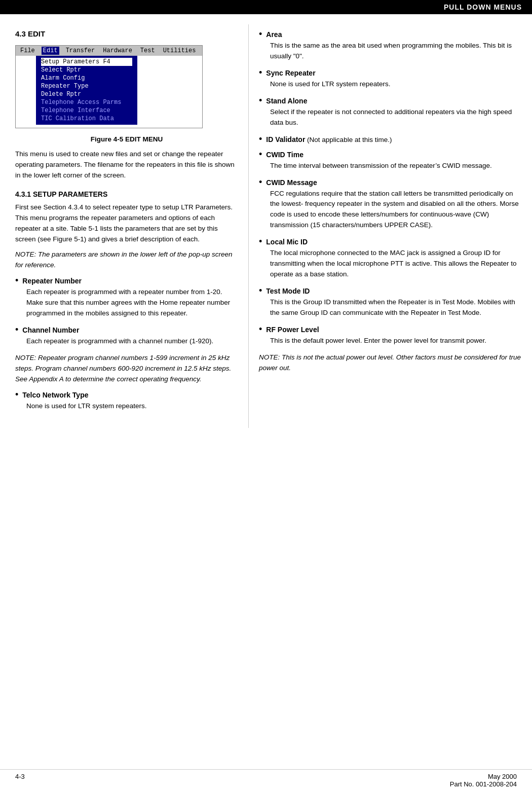 The width and height of the screenshot is (532, 793). Describe the element at coordinates (27, 51) in the screenshot. I see `menu-file: File` at that location.